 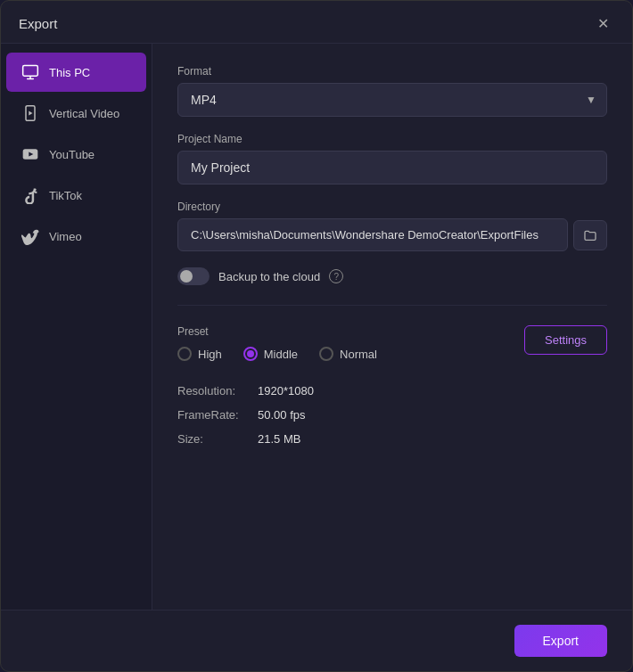 I want to click on framerate-value: 50.00 fps, so click(x=282, y=415).